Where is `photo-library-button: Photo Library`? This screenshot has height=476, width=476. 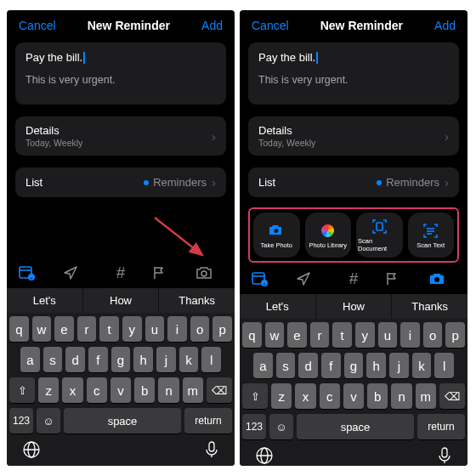
photo-library-button: Photo Library is located at coordinates (328, 235).